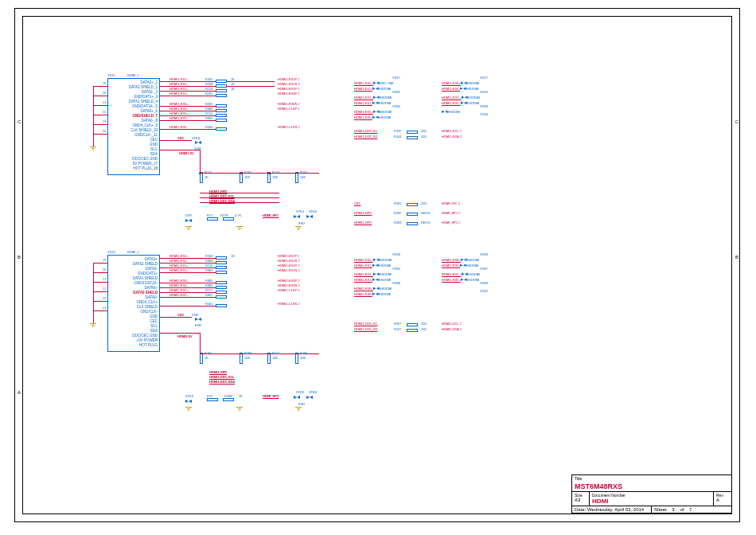 The height and width of the screenshot is (535, 756). I want to click on conn1-ref: XS11, so click(111, 75).